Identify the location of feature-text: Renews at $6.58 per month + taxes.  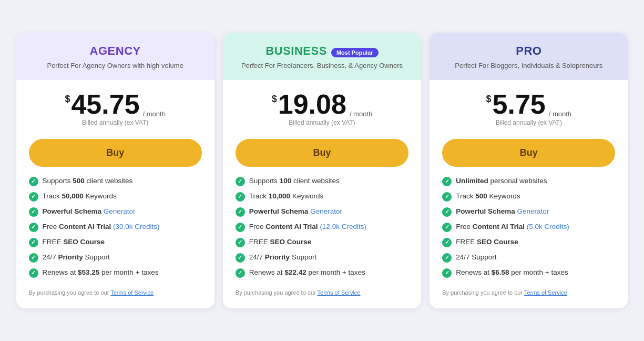
(512, 273).